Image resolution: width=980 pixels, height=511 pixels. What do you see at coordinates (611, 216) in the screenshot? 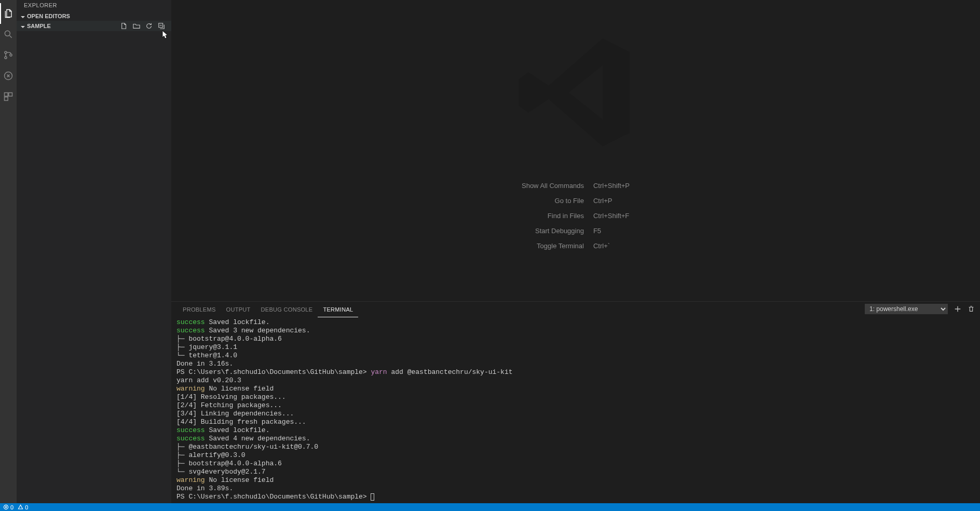
I see `cmd-find-files-key: Ctrl+Shift+F` at bounding box center [611, 216].